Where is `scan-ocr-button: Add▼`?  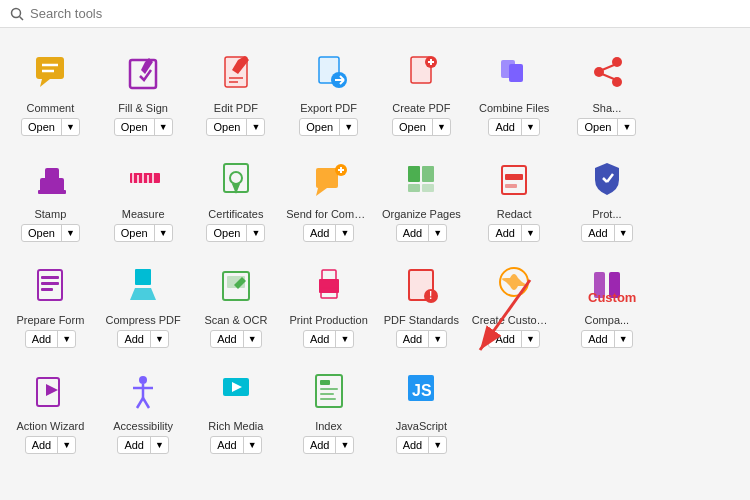 scan-ocr-button: Add▼ is located at coordinates (236, 339).